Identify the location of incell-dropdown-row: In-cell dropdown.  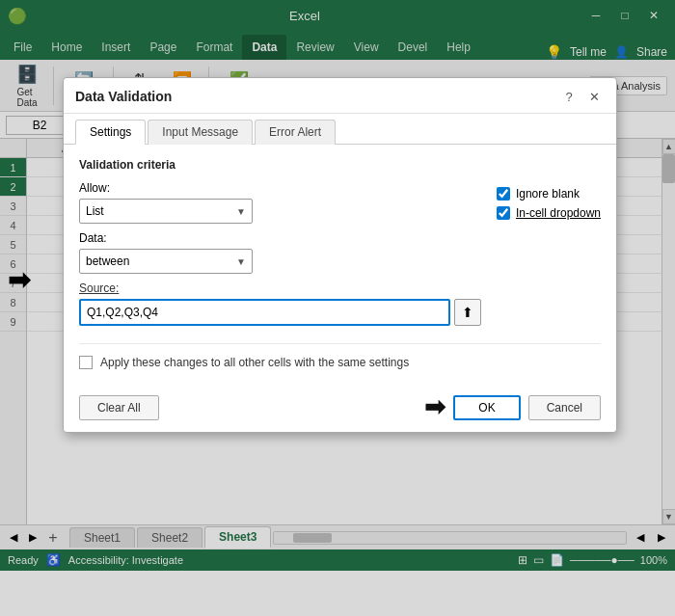
(549, 213).